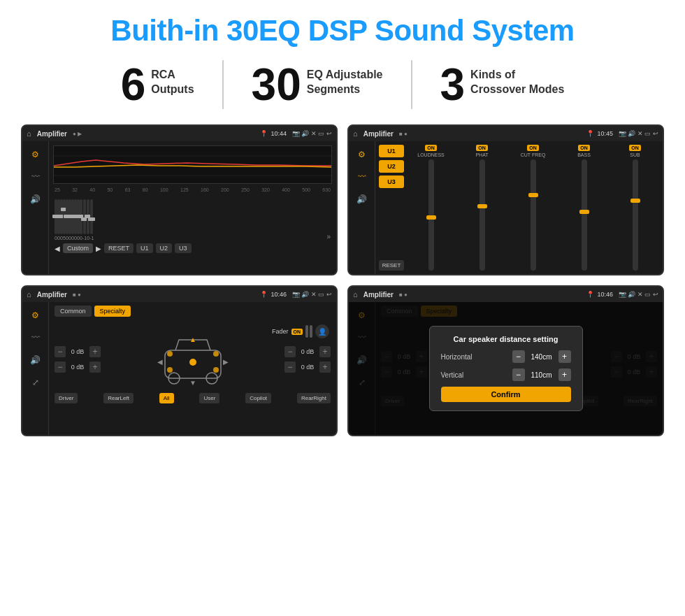  Describe the element at coordinates (322, 331) in the screenshot. I see `fader-knob: 👤` at that location.